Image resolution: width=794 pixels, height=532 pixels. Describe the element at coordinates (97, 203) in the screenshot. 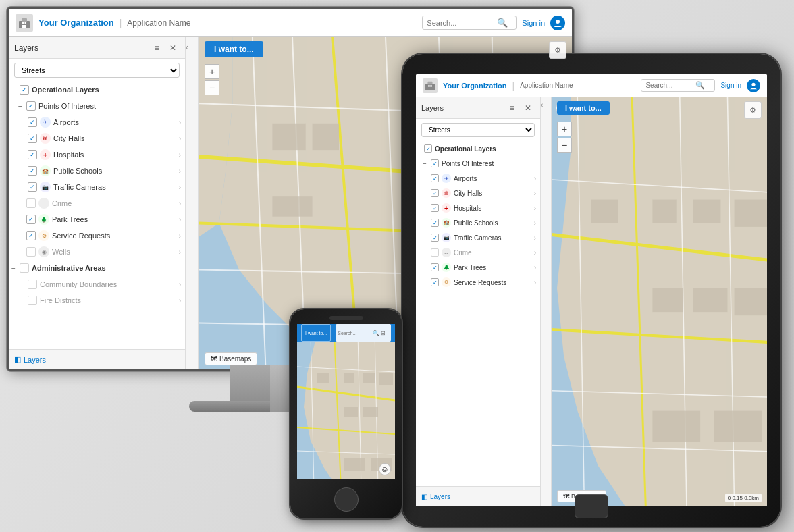

I see `layer-item-crime: ⚏ Crime ›` at that location.